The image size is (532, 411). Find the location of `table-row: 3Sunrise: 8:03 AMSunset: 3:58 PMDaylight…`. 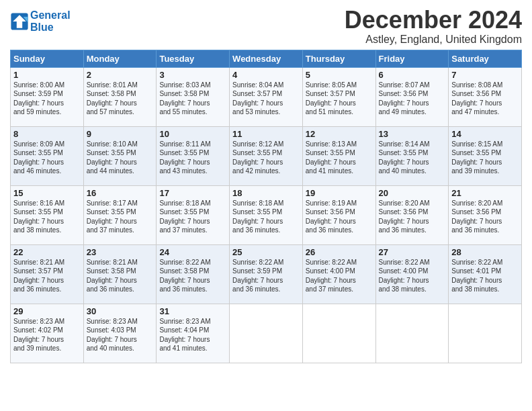

table-row: 3Sunrise: 8:03 AMSunset: 3:58 PMDaylight… is located at coordinates (193, 97).